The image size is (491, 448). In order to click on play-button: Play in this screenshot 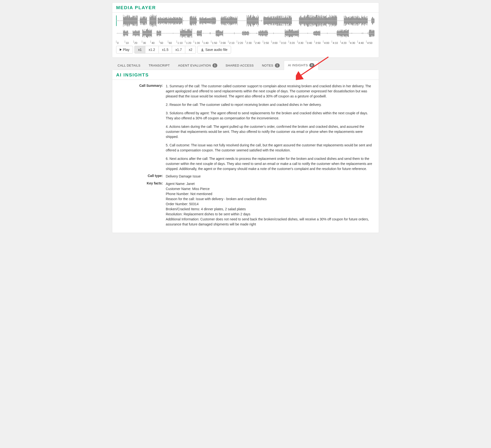, I will do `click(125, 50)`.